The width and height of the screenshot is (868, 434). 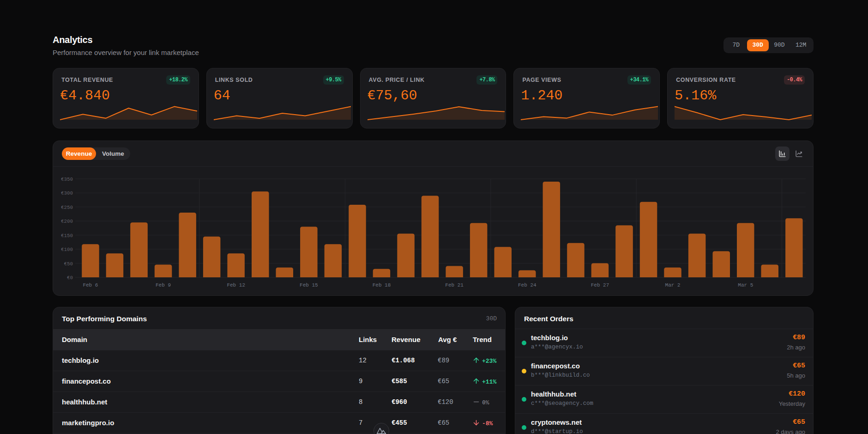 What do you see at coordinates (90, 285) in the screenshot?
I see `svg-text: Feb 6` at bounding box center [90, 285].